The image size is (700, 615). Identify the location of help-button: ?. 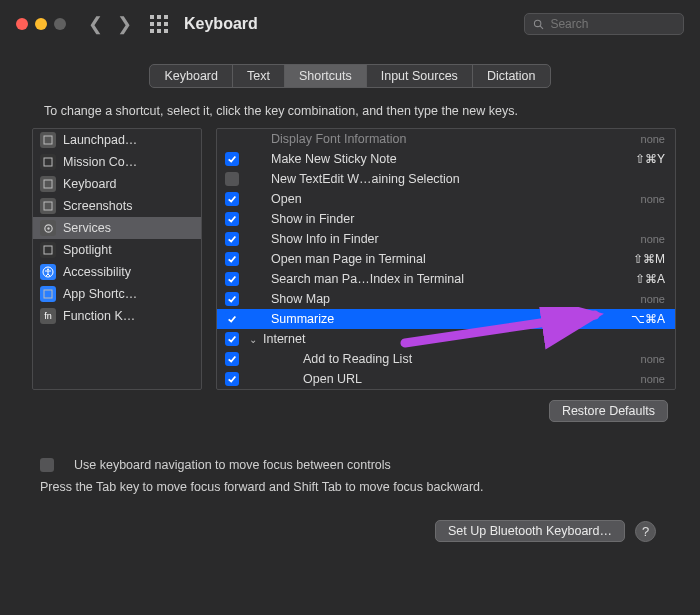
(646, 532).